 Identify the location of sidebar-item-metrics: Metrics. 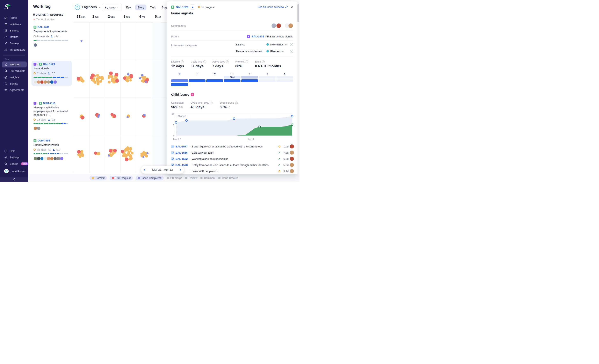
(14, 37).